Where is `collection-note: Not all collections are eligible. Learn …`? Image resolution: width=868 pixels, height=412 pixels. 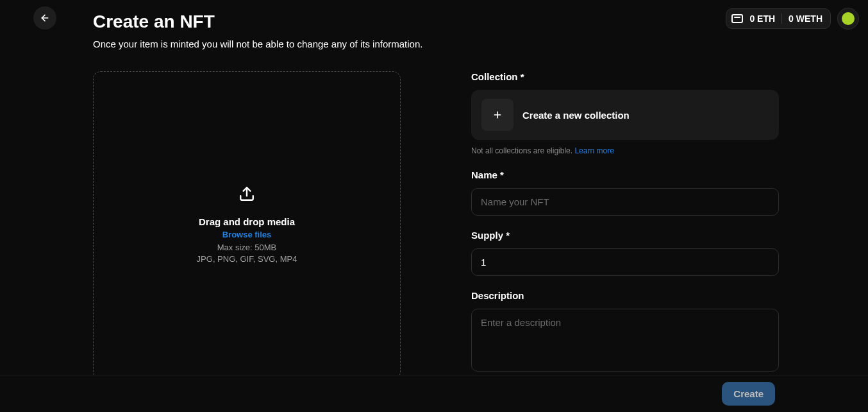
collection-note: Not all collections are eligible. Learn … is located at coordinates (625, 151).